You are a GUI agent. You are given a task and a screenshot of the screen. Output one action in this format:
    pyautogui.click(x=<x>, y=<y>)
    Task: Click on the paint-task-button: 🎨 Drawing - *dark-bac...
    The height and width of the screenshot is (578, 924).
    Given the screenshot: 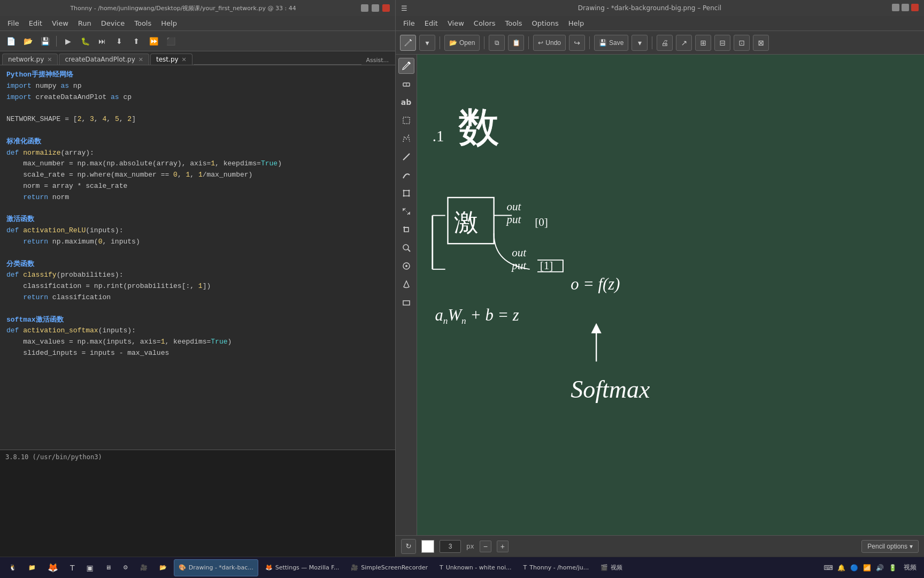 What is the action you would take?
    pyautogui.click(x=216, y=568)
    